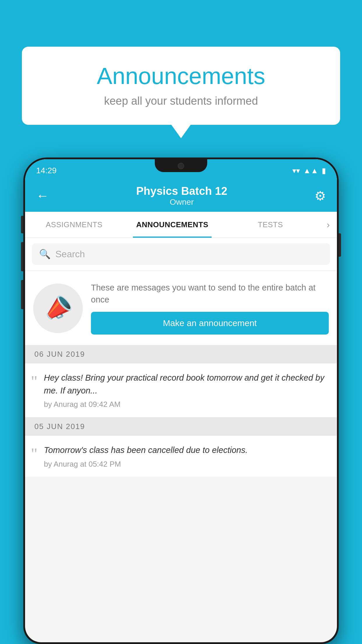  What do you see at coordinates (181, 196) in the screenshot?
I see `app-bar: ← Physics Batch 12 Owner ⚙` at bounding box center [181, 196].